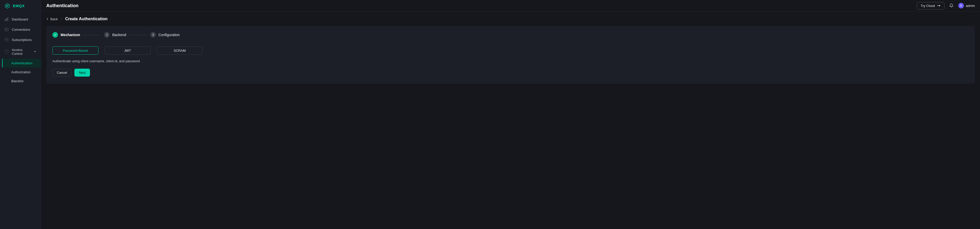  Describe the element at coordinates (20, 19) in the screenshot. I see `sidebar-item-label: Dashboard` at that location.